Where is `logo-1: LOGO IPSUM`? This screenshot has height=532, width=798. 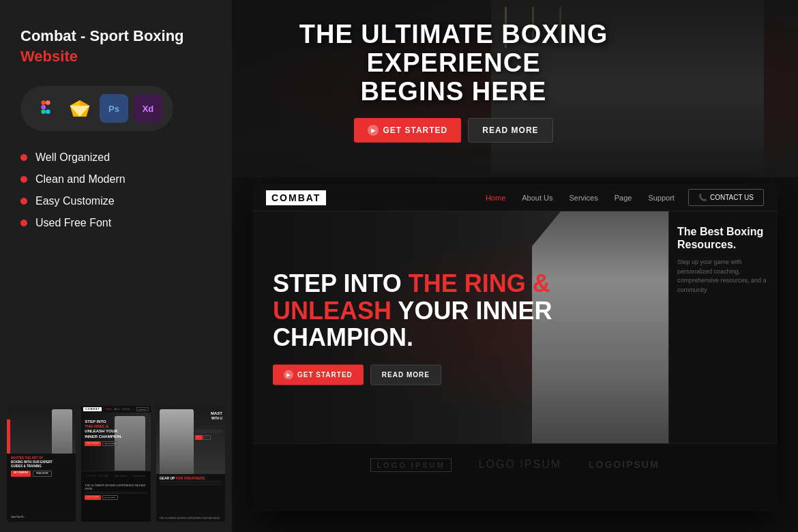 logo-1: LOGO IPSUM is located at coordinates (411, 464).